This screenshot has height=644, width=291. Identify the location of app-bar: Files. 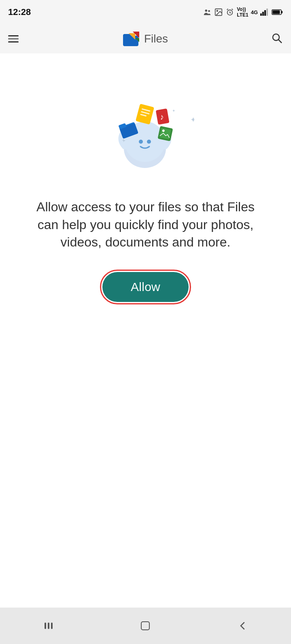
(146, 39).